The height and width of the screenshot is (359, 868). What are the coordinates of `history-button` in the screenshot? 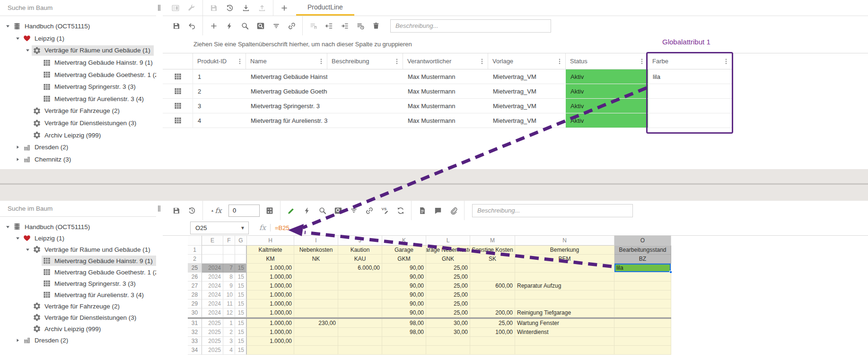 It's located at (230, 8).